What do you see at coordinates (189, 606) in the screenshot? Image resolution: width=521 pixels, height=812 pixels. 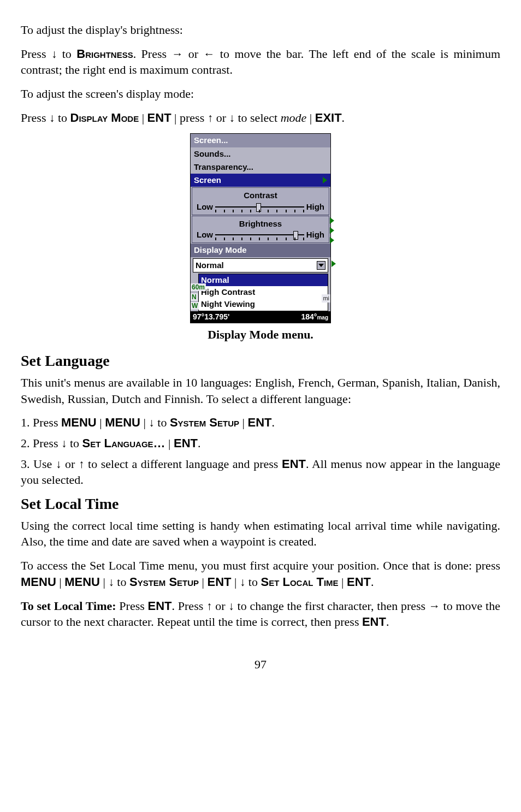 I see `text: . Press` at bounding box center [189, 606].